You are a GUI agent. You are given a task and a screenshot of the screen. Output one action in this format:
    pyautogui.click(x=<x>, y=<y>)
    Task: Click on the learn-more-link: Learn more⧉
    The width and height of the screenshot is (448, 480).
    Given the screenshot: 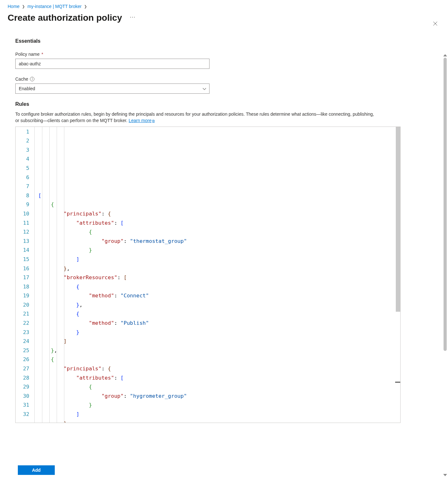 What is the action you would take?
    pyautogui.click(x=142, y=120)
    